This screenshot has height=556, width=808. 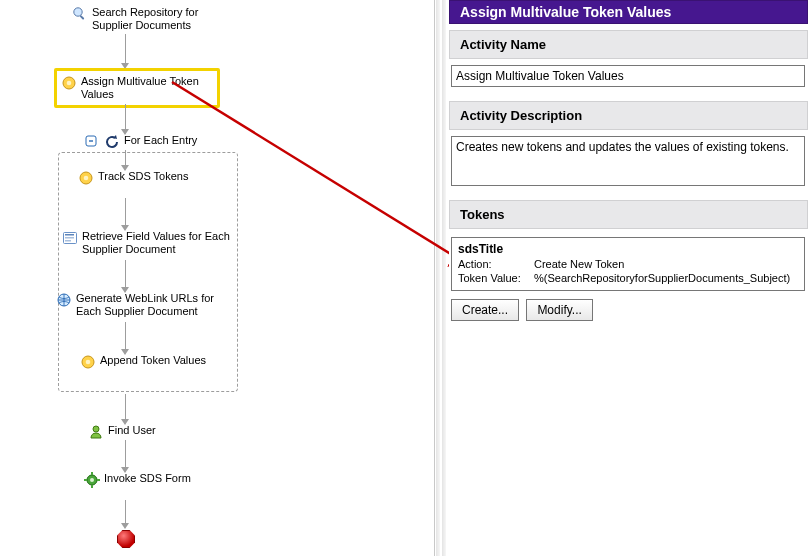 What do you see at coordinates (559, 310) in the screenshot?
I see `modify-button: Modify...` at bounding box center [559, 310].